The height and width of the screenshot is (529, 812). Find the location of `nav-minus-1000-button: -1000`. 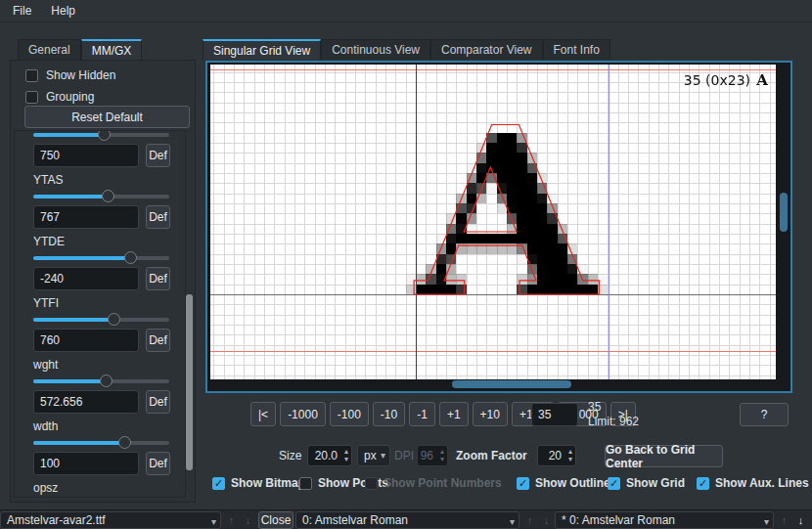

nav-minus-1000-button: -1000 is located at coordinates (303, 415).